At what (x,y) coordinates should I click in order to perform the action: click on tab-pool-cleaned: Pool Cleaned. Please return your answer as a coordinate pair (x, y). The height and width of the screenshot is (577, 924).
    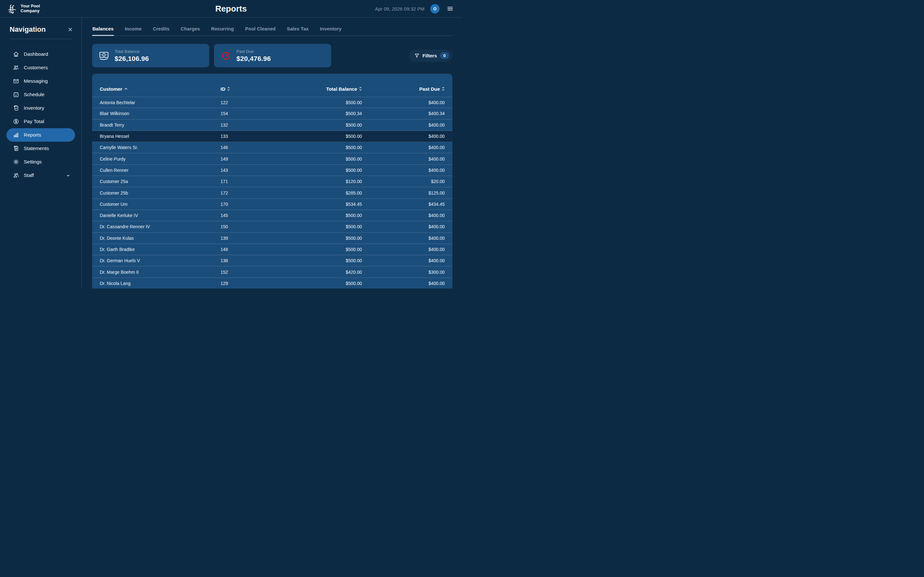
    Looking at the image, I should click on (260, 30).